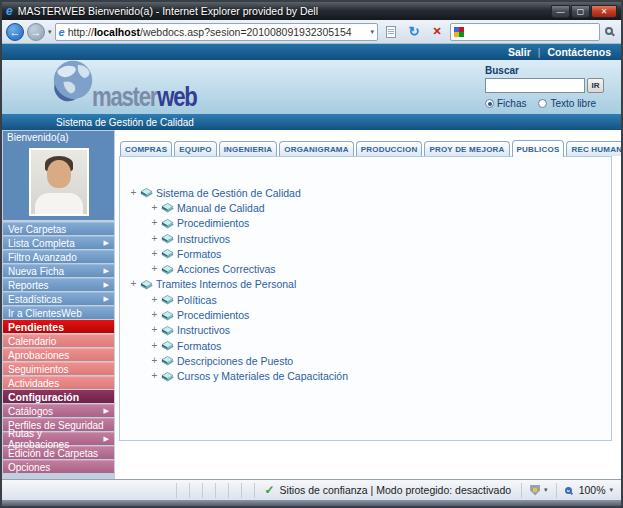  What do you see at coordinates (560, 12) in the screenshot?
I see `minimize-button: —` at bounding box center [560, 12].